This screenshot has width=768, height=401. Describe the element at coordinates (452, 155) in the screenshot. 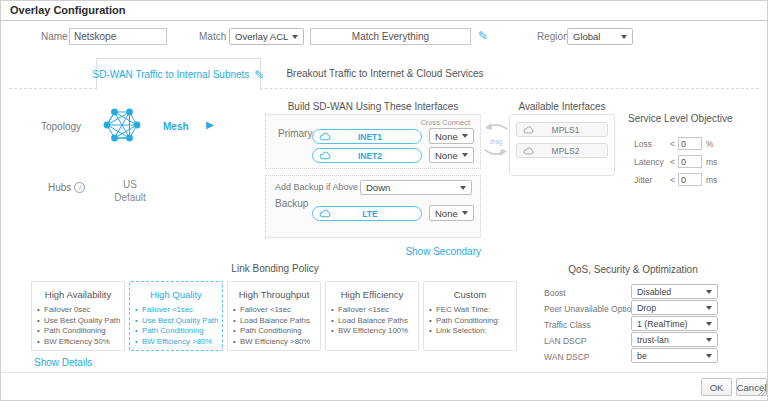

I see `cross-connect-select-inet2: None` at that location.